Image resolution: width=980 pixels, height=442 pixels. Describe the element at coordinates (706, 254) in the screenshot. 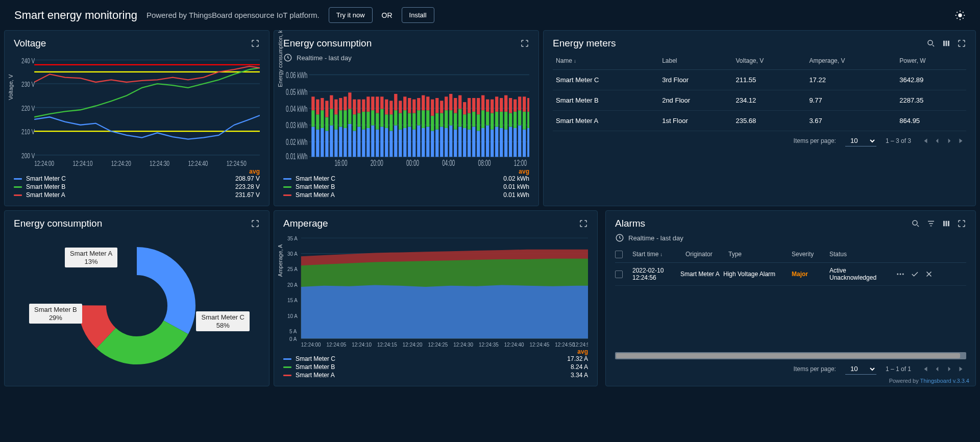

I see `col-originator: Originator` at that location.